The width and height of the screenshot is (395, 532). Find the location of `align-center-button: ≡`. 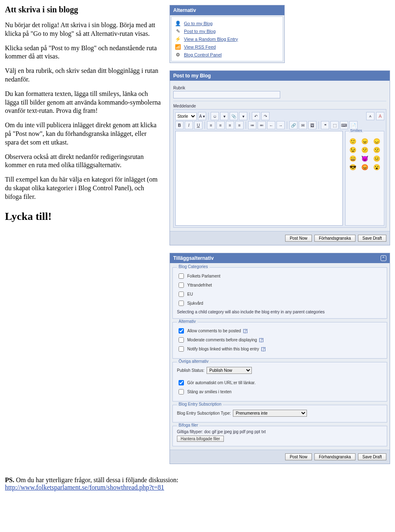

align-center-button: ≡ is located at coordinates (221, 125).